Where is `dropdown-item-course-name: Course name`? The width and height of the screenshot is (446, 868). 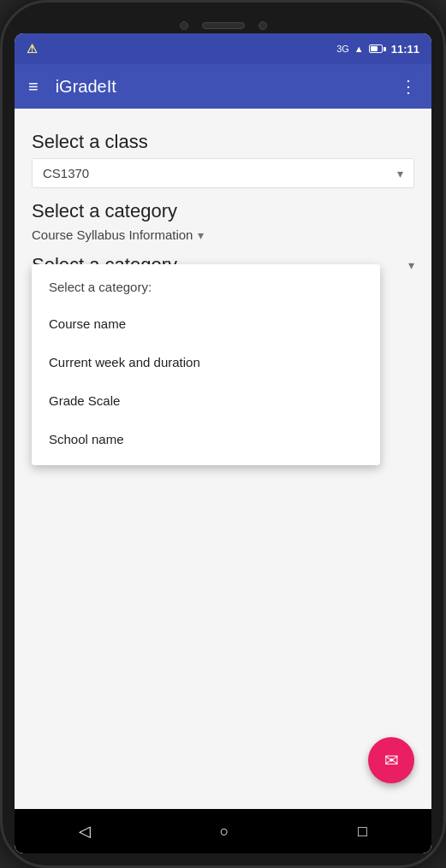 dropdown-item-course-name: Course name is located at coordinates (205, 323).